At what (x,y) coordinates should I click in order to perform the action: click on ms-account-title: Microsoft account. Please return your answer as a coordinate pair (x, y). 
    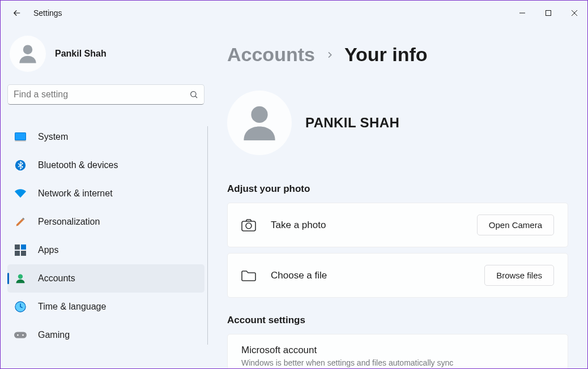
    Looking at the image, I should click on (398, 350).